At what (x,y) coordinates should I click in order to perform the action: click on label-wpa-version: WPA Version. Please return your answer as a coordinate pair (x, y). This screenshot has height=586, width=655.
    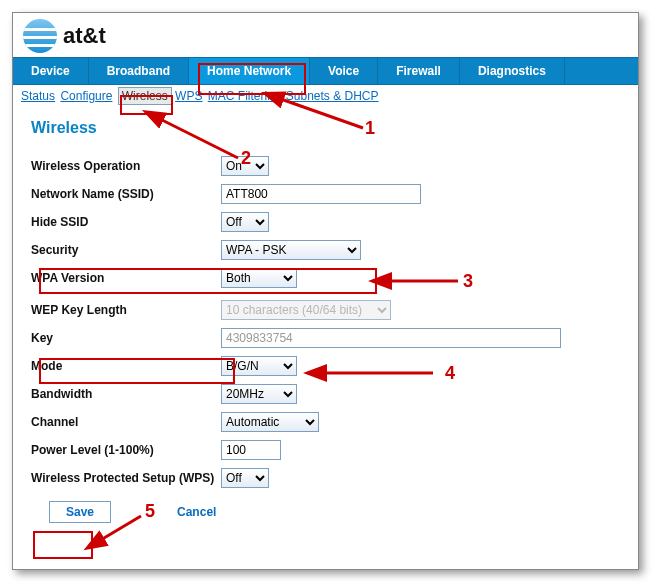
    Looking at the image, I should click on (126, 278).